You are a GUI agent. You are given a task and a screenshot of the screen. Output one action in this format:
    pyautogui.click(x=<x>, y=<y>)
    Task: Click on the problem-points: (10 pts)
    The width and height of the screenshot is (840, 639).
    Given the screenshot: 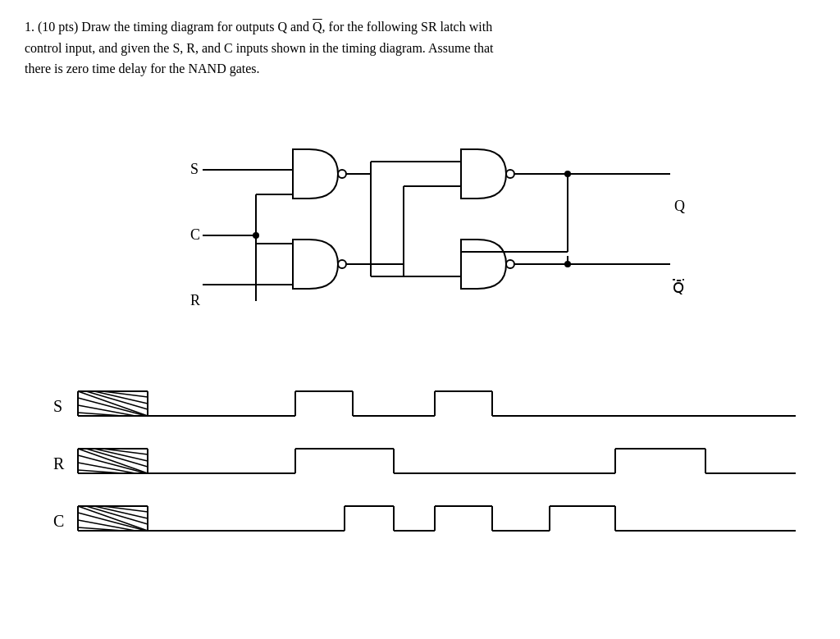 What is the action you would take?
    pyautogui.click(x=59, y=26)
    